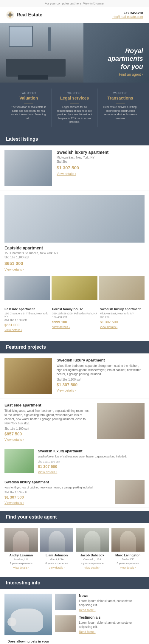 This screenshot has width=149, height=644. Describe the element at coordinates (24, 15) in the screenshot. I see `logo: Real Estate` at that location.